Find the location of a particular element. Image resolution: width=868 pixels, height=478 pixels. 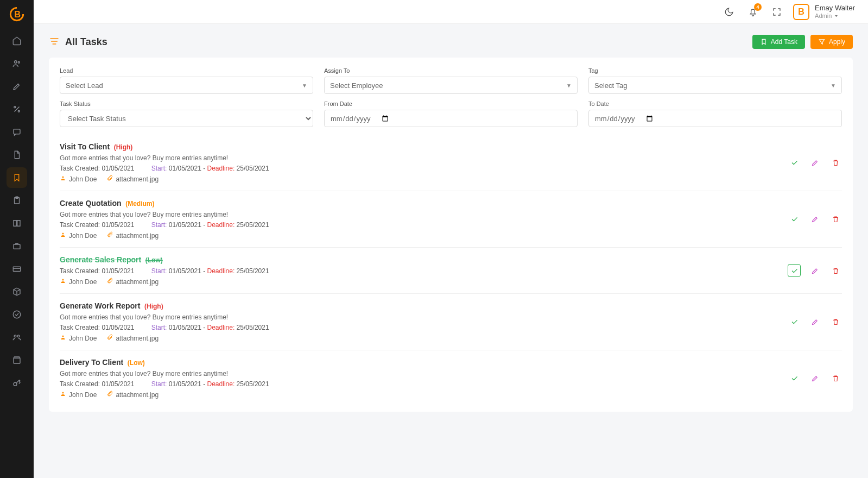

nav-briefcase-icon is located at coordinates (17, 246).